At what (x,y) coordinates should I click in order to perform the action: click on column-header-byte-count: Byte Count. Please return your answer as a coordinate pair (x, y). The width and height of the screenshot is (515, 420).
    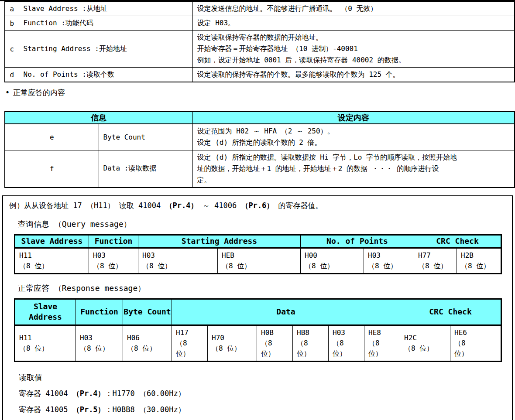
    Looking at the image, I should click on (148, 312).